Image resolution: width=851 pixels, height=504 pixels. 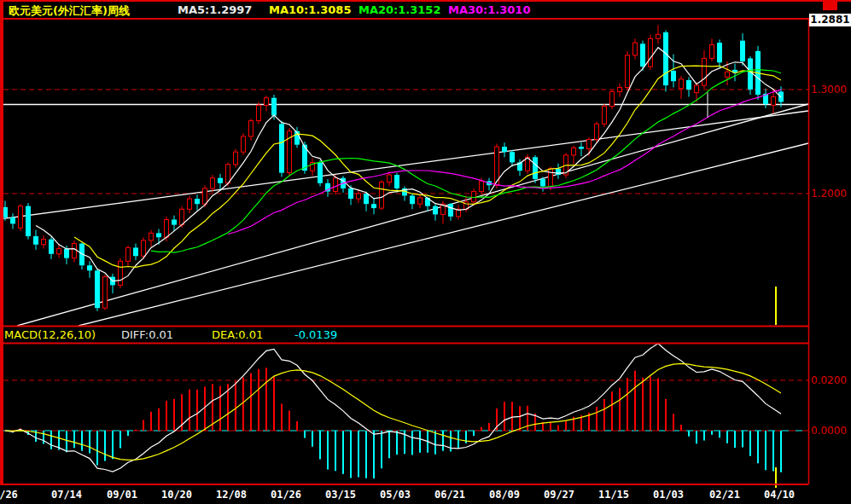 I want to click on date-tick: 11/15, so click(x=614, y=495).